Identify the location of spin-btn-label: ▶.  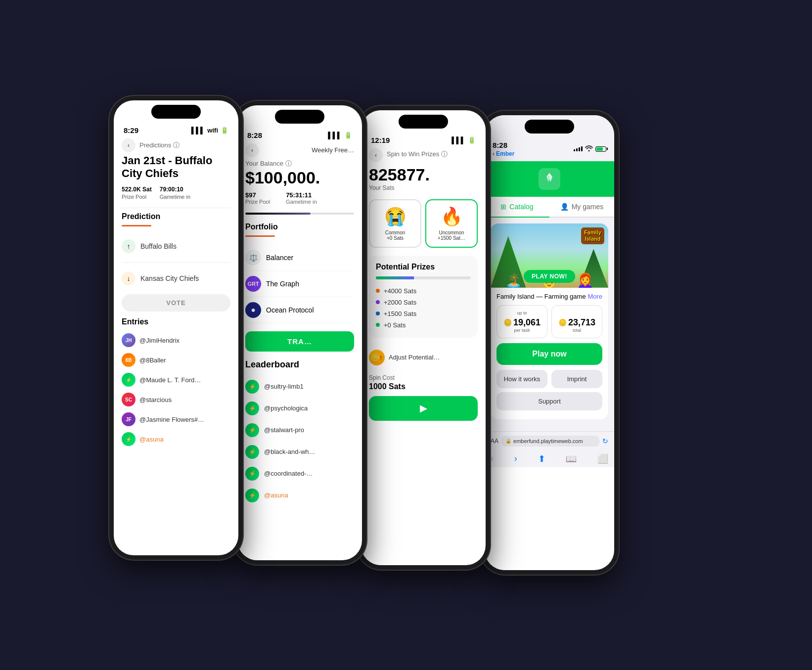
(423, 408).